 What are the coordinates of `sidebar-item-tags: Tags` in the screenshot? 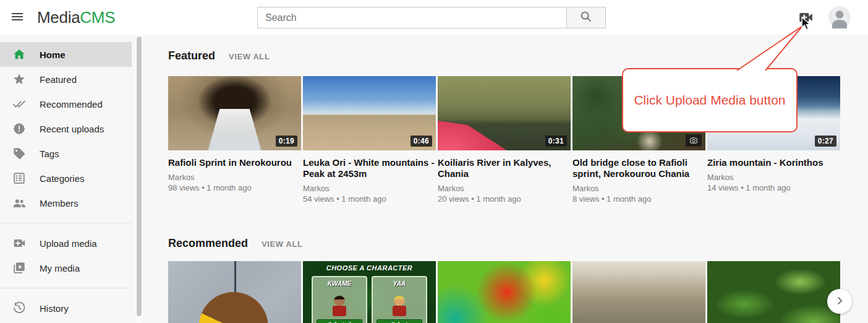 It's located at (66, 153).